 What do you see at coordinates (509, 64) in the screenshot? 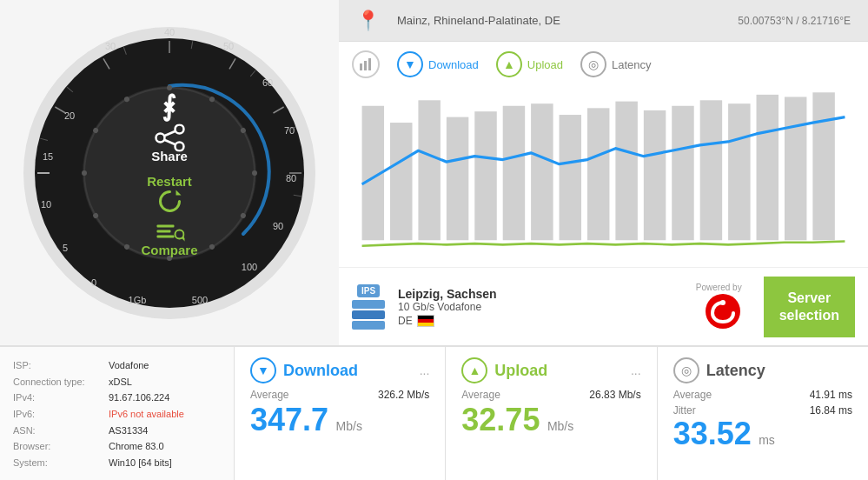
I see `upload-legend-icon: ▲` at bounding box center [509, 64].